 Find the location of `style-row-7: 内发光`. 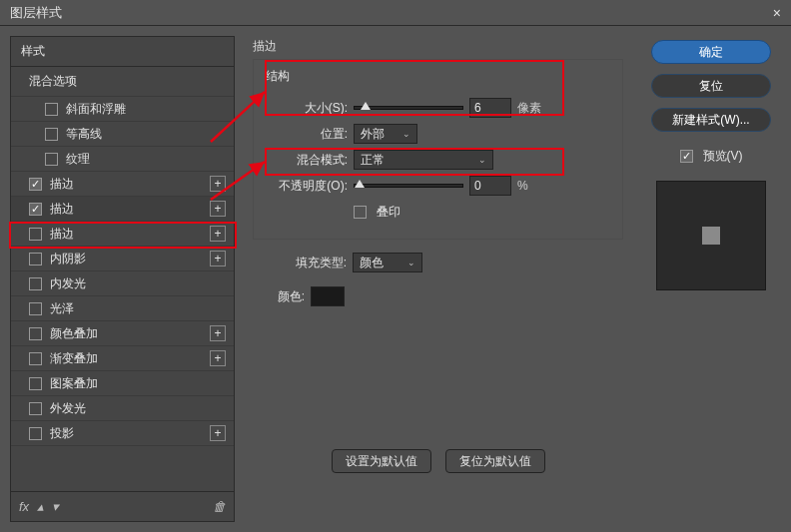

style-row-7: 内发光 is located at coordinates (122, 283).